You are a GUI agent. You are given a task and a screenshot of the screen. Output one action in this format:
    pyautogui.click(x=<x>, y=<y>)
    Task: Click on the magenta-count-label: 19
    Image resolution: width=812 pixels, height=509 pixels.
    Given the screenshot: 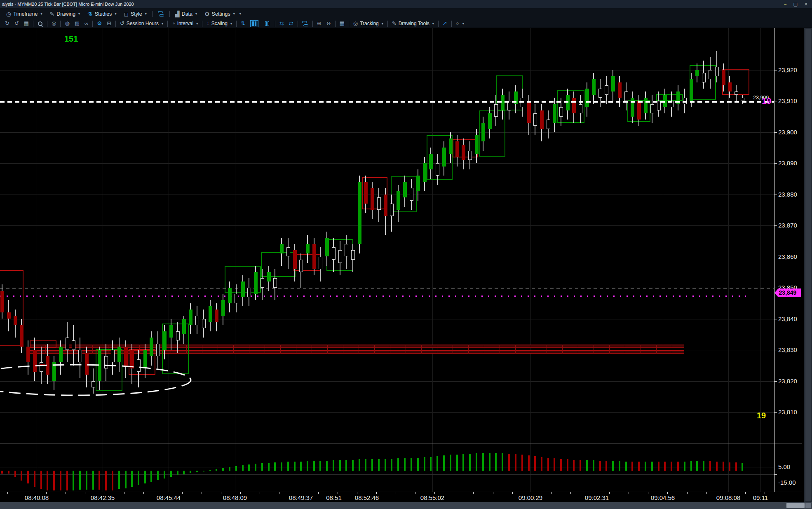 What is the action you would take?
    pyautogui.click(x=767, y=101)
    